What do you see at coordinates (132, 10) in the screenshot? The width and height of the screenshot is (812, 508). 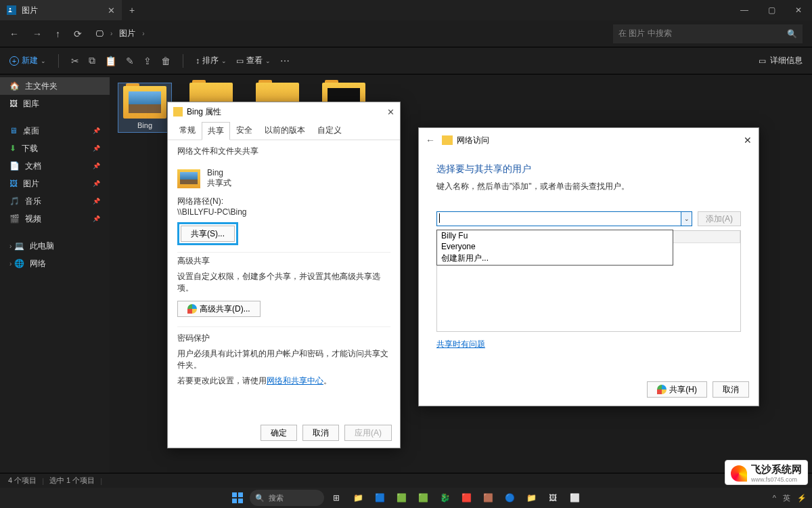 I see `new-tab-button: +` at bounding box center [132, 10].